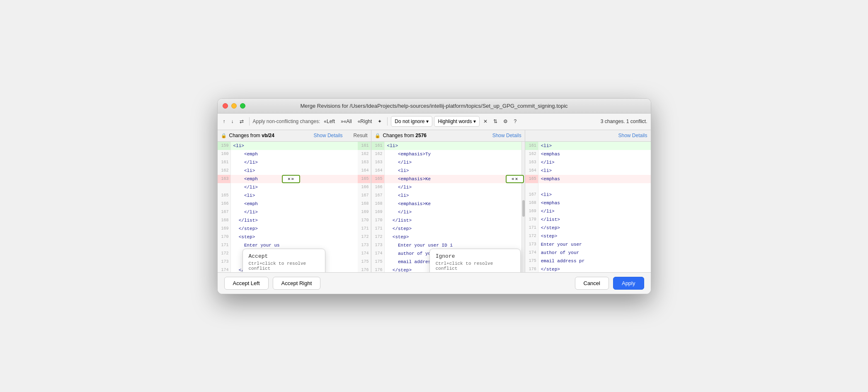  I want to click on left-code-area: 159 <li> 161 160 <emph 162 161 </li> 163…, so click(294, 207).